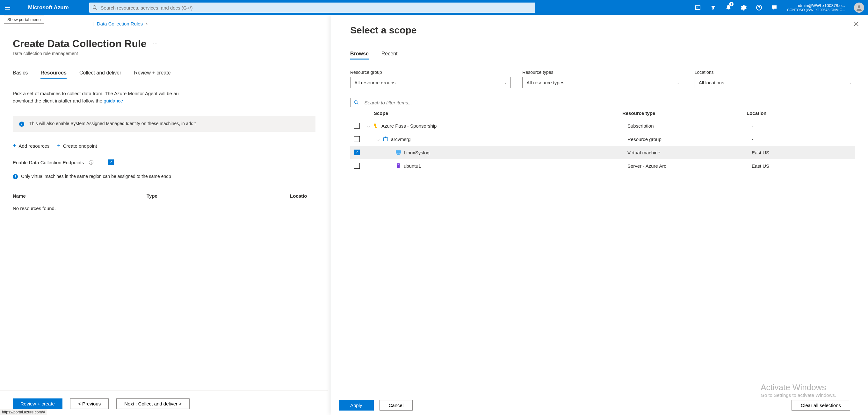 This screenshot has height=415, width=868. Describe the element at coordinates (95, 7) in the screenshot. I see `search-icon` at that location.